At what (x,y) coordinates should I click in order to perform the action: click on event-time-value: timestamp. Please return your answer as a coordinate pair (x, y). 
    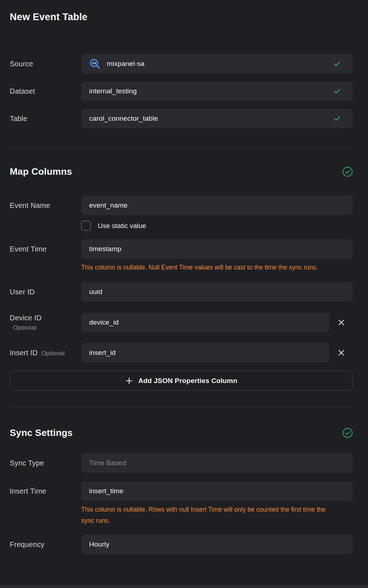
    Looking at the image, I should click on (105, 249).